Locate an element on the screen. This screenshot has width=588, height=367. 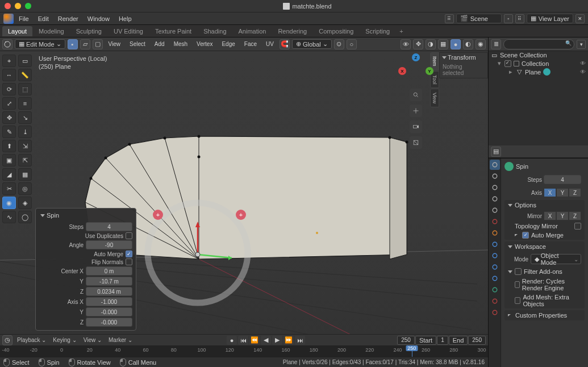
mirror-y-button: Y is located at coordinates (562, 216).